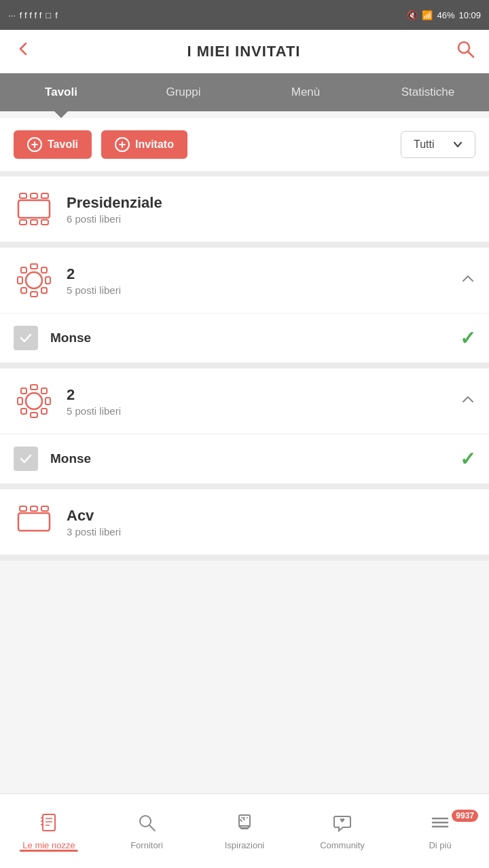 The image size is (489, 868). Describe the element at coordinates (264, 274) in the screenshot. I see `table-2a-name: 2` at that location.